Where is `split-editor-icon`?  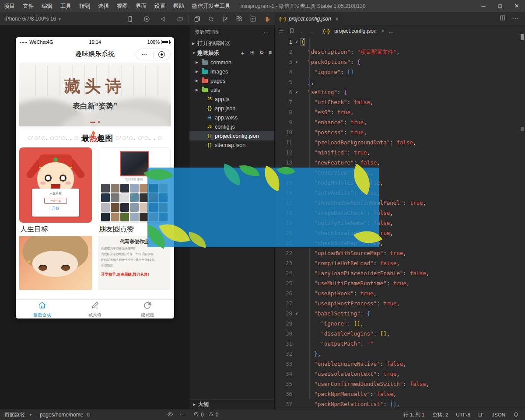
split-editor-icon is located at coordinates (503, 19).